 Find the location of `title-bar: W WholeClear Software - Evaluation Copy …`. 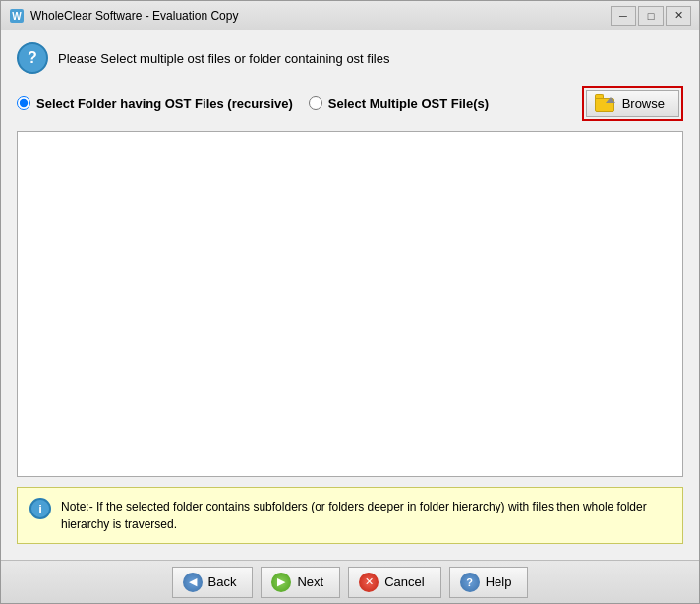

title-bar: W WholeClear Software - Evaluation Copy … is located at coordinates (350, 16).